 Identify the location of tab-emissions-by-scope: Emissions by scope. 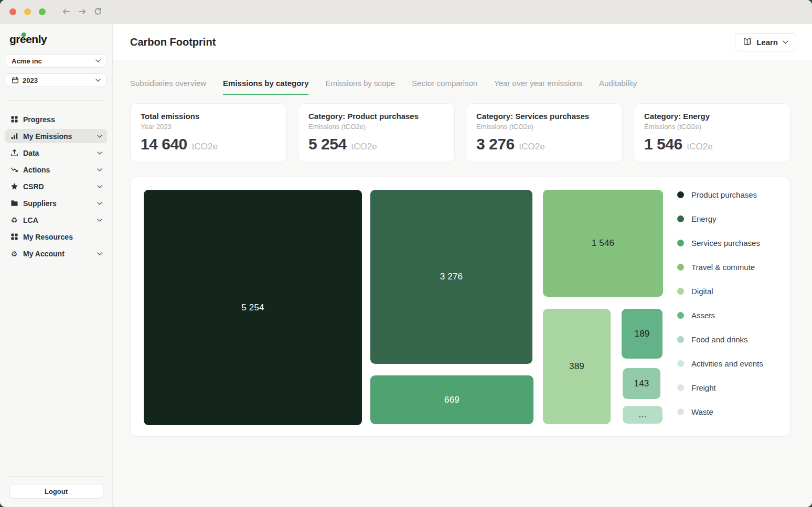
(360, 87).